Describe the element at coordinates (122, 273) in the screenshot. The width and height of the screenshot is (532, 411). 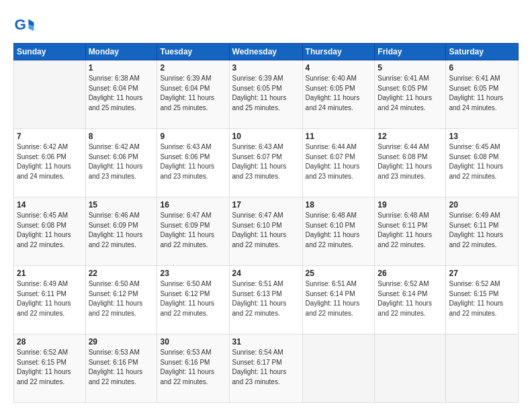
I see `day-number: 22` at that location.